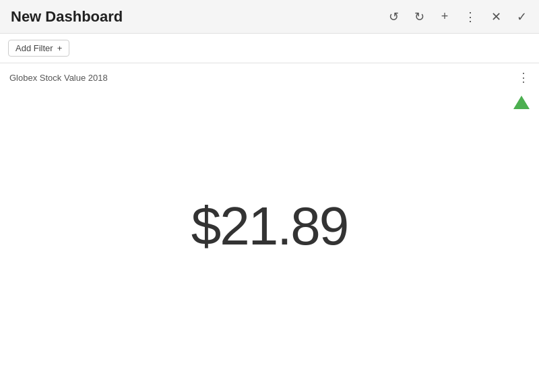 Image resolution: width=539 pixels, height=392 pixels. I want to click on add-filter-plus-icon: +, so click(60, 48).